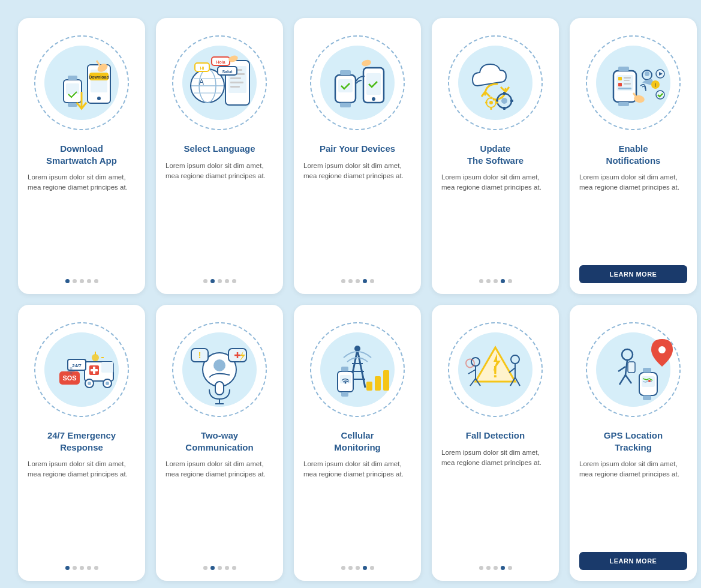 The width and height of the screenshot is (701, 588). Describe the element at coordinates (357, 156) in the screenshot. I see `card-pair-your-devices: Pair Your DevicesLorem ipsum dolor sit d…` at that location.